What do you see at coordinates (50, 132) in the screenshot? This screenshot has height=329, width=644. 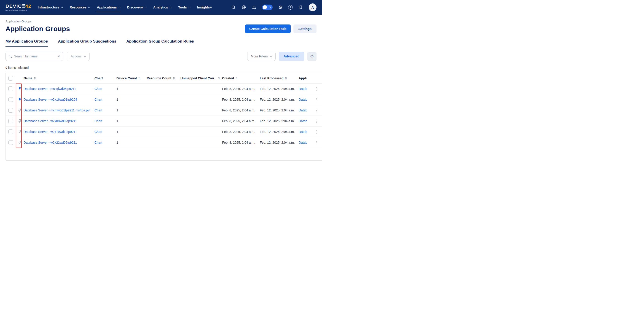 I see `group-name-link: Database Server - w2k19wd10tp9211` at bounding box center [50, 132].